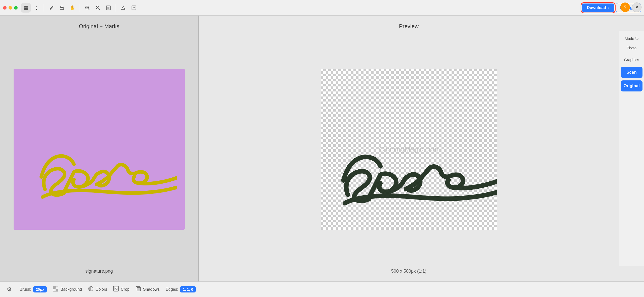 This screenshot has width=644, height=297. What do you see at coordinates (40, 289) in the screenshot?
I see `brush-value: 20px` at bounding box center [40, 289].